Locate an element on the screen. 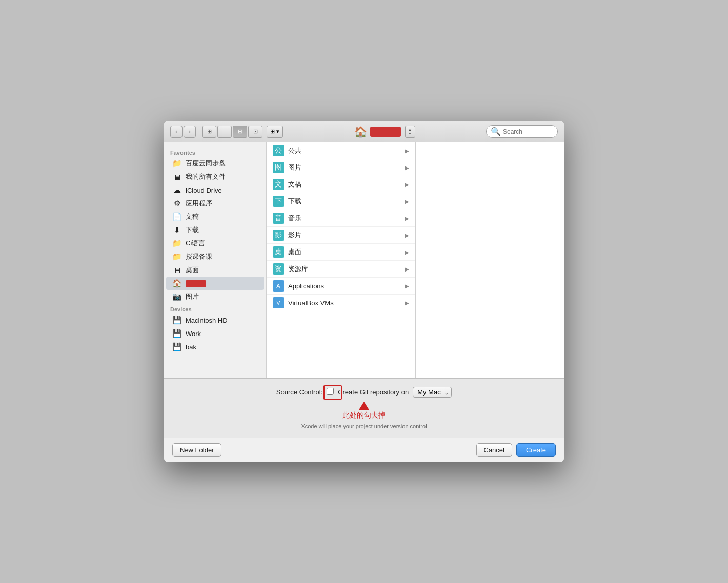  file-name: 桌面 is located at coordinates (345, 252).